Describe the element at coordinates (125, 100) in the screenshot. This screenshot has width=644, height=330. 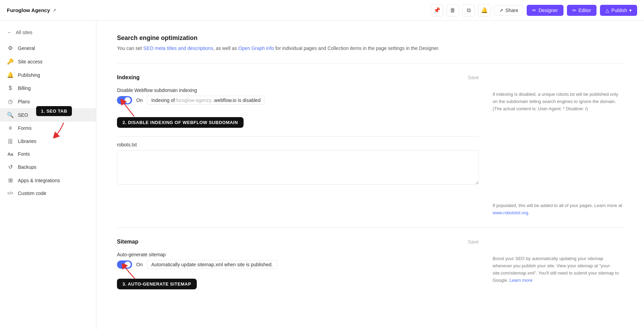
I see `indexing-toggle` at that location.